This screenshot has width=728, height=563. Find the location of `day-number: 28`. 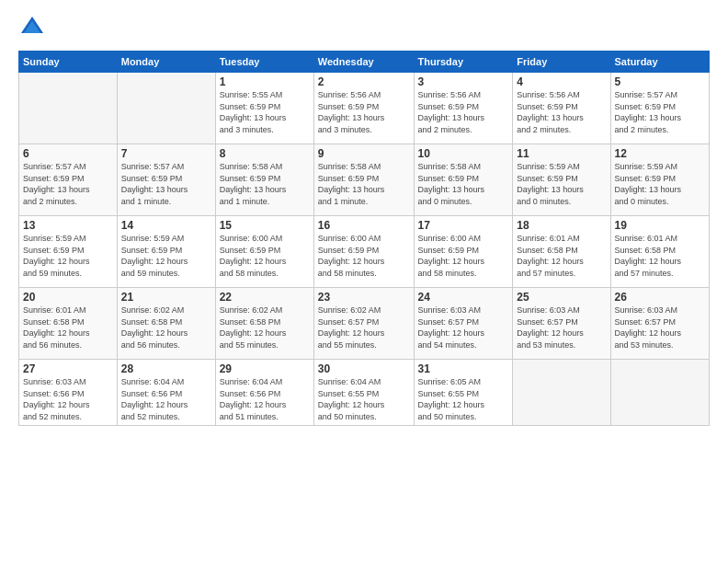

day-number: 28 is located at coordinates (166, 369).